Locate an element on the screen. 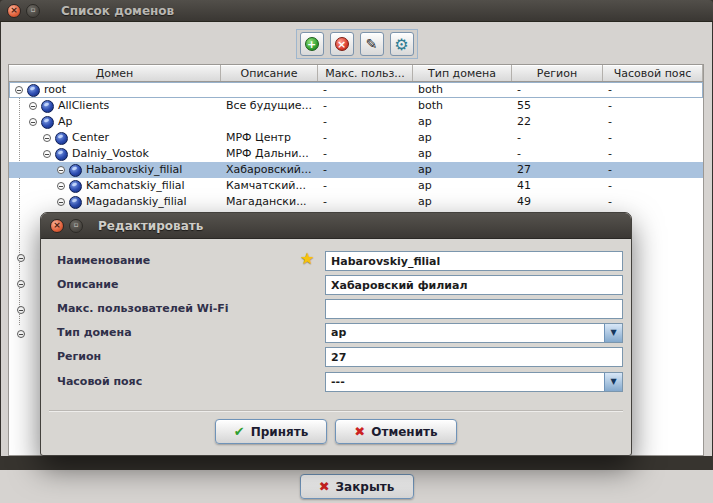 The height and width of the screenshot is (503, 713). max-users-field is located at coordinates (474, 309).